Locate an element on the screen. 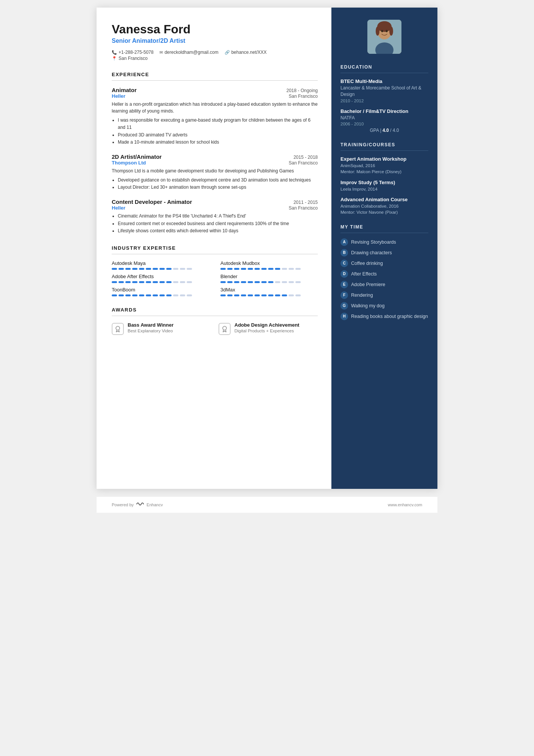 The width and height of the screenshot is (534, 756). mytime-badge: G is located at coordinates (344, 306).